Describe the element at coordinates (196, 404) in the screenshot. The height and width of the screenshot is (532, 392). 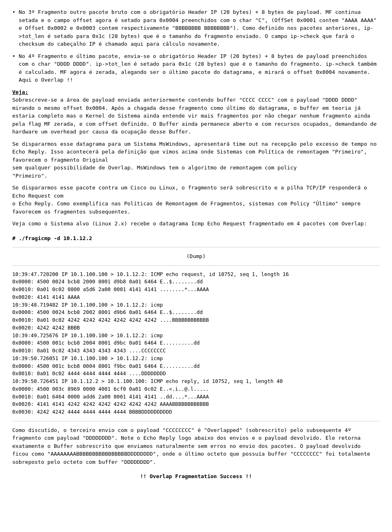
I see `dump-line-17: 0x0020: 4141 4141 4242 4242 4242 4242 42…` at that location.